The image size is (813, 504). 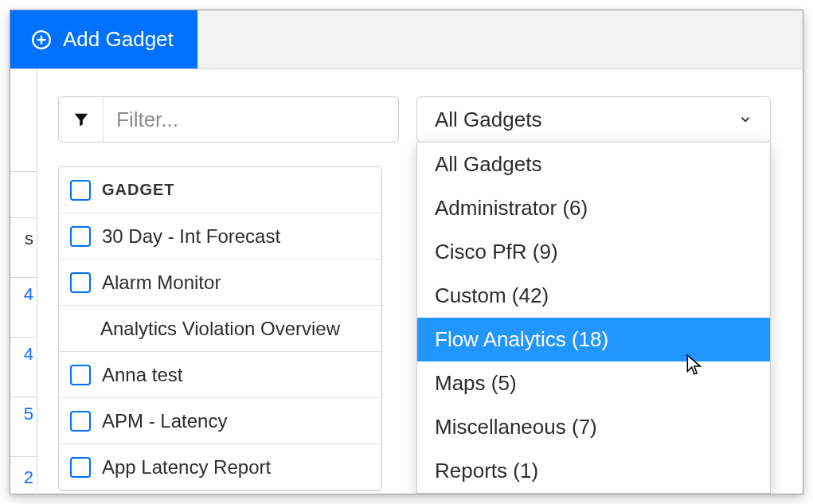 What do you see at coordinates (220, 375) in the screenshot?
I see `gadget-row: Anna test` at bounding box center [220, 375].